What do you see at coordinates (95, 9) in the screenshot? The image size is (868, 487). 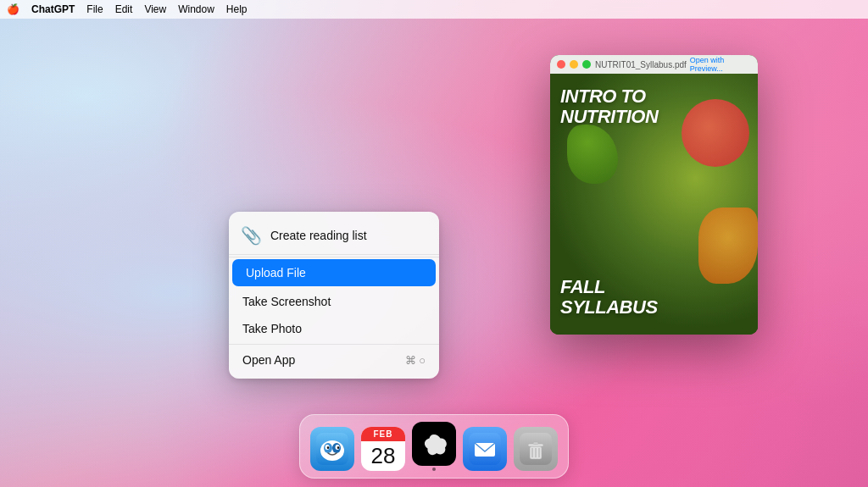 I see `menubar-file: File` at bounding box center [95, 9].